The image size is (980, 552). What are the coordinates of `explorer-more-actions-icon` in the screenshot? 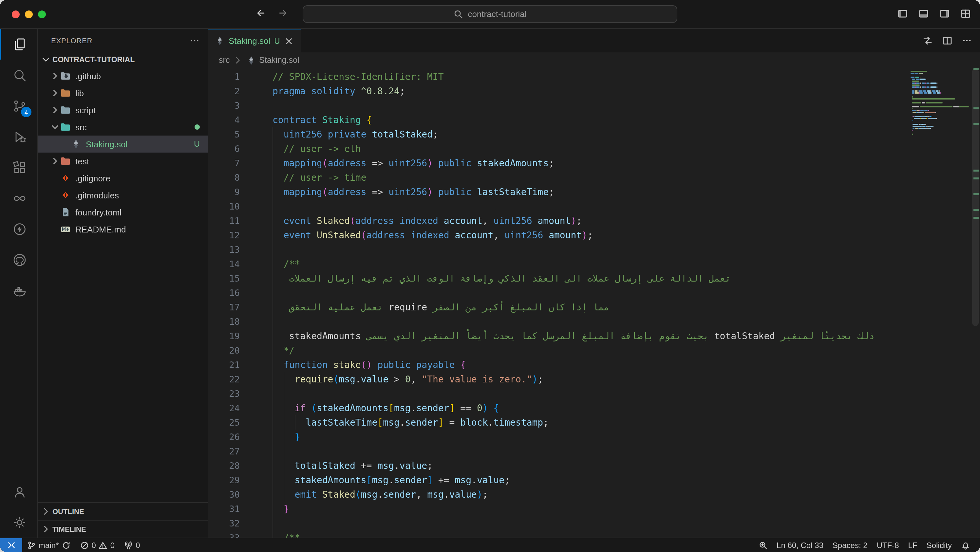 It's located at (195, 40).